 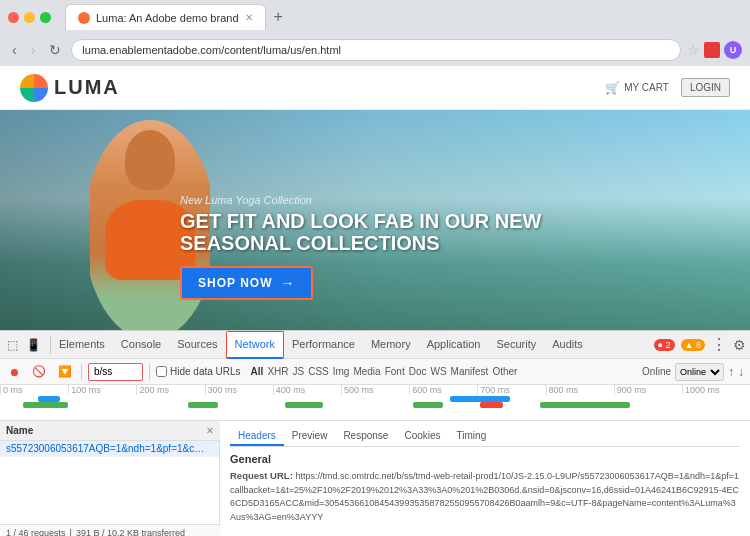 I want to click on data-transferred: 391 B / 10.2 KB transferred, so click(x=130, y=532).